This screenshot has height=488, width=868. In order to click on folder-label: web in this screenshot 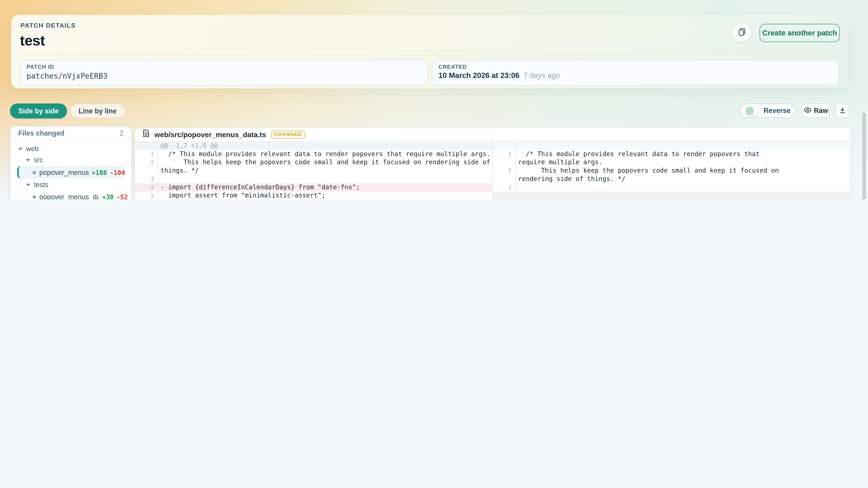, I will do `click(32, 149)`.